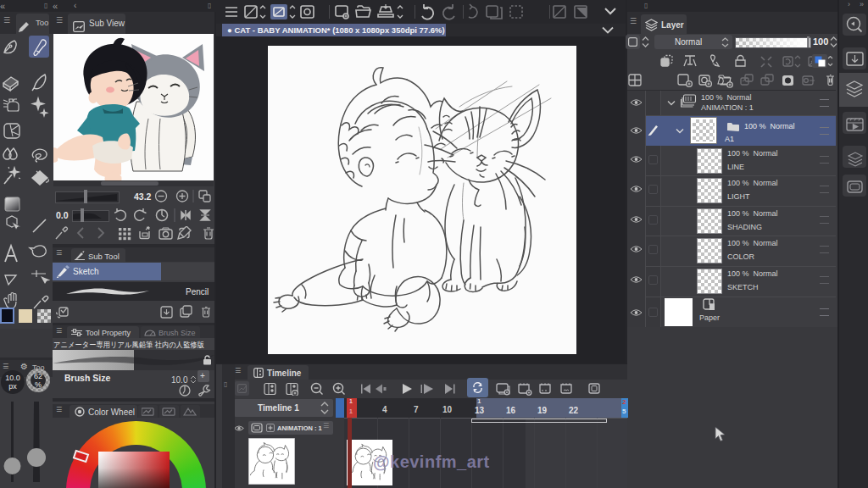  I want to click on svg-text: px, so click(13, 386).